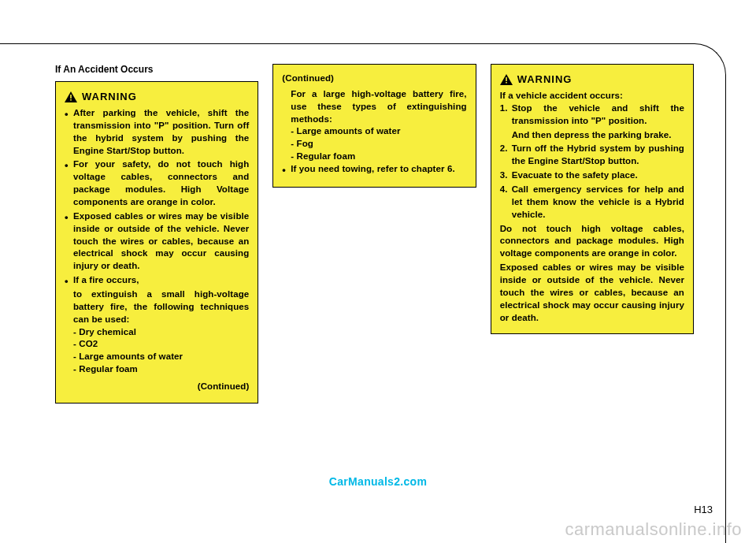 The image size is (756, 543). Describe the element at coordinates (598, 202) in the screenshot. I see `step-text: Call emergency services for help and let…` at that location.